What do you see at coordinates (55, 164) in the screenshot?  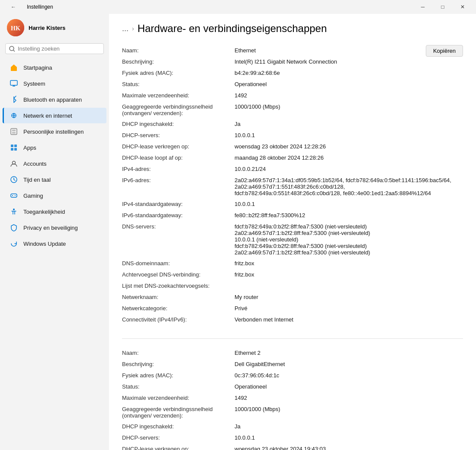 I see `sidebar-item-accounts: Accounts` at bounding box center [55, 164].